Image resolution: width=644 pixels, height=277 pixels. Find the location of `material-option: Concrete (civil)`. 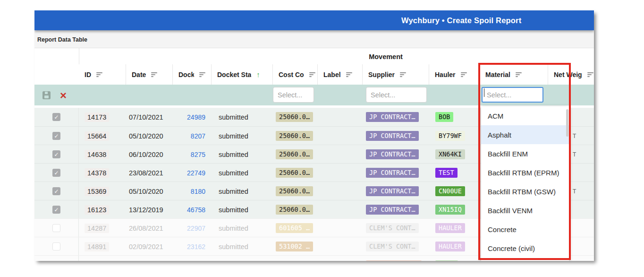

material-option: Concrete (civil) is located at coordinates (525, 248).